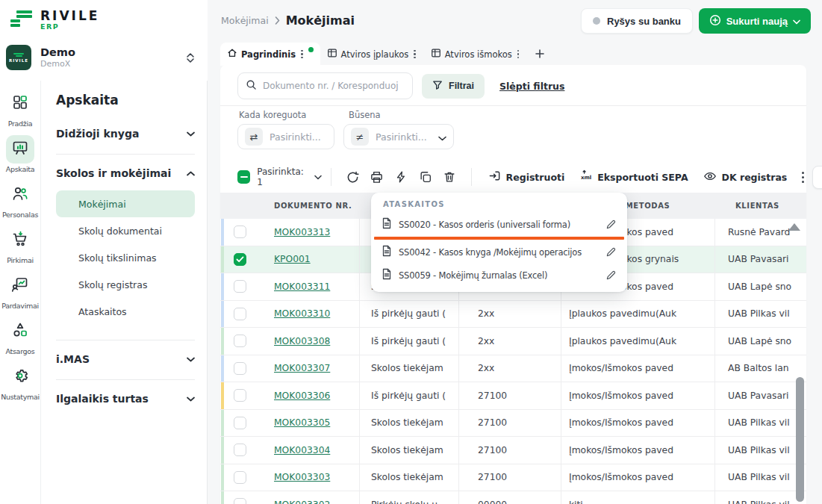 Image resolution: width=822 pixels, height=504 pixels. What do you see at coordinates (125, 231) in the screenshot?
I see `sidebar-item-skolu-dokumentai: Skolų dokumentai` at bounding box center [125, 231].